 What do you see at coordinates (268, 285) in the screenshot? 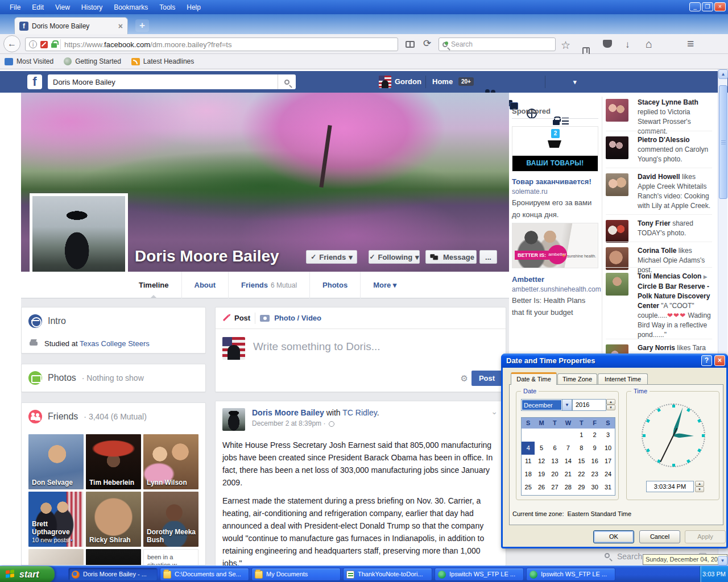
I see `tab-friends: Friends6 Mutual` at bounding box center [268, 285].